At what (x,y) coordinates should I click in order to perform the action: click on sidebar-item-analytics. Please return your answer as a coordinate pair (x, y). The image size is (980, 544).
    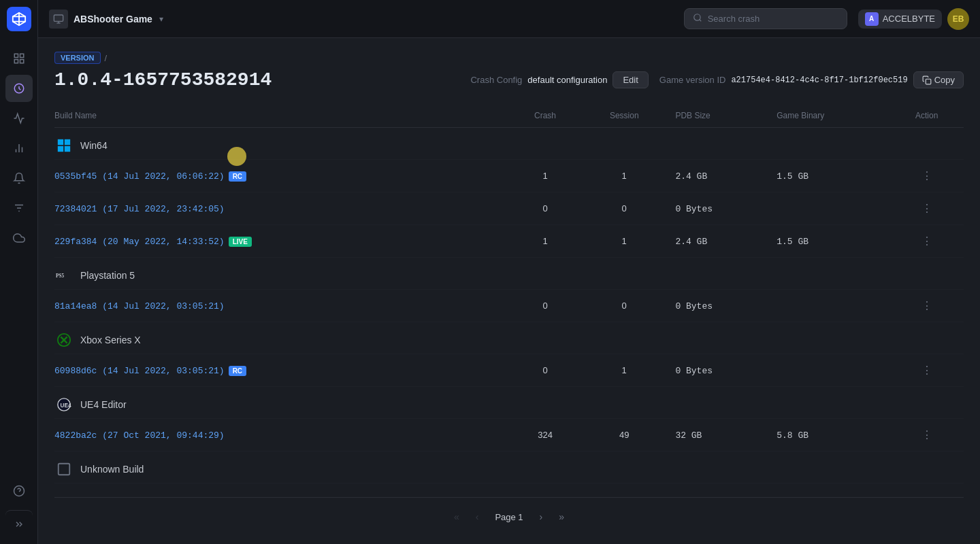
    Looking at the image, I should click on (19, 118).